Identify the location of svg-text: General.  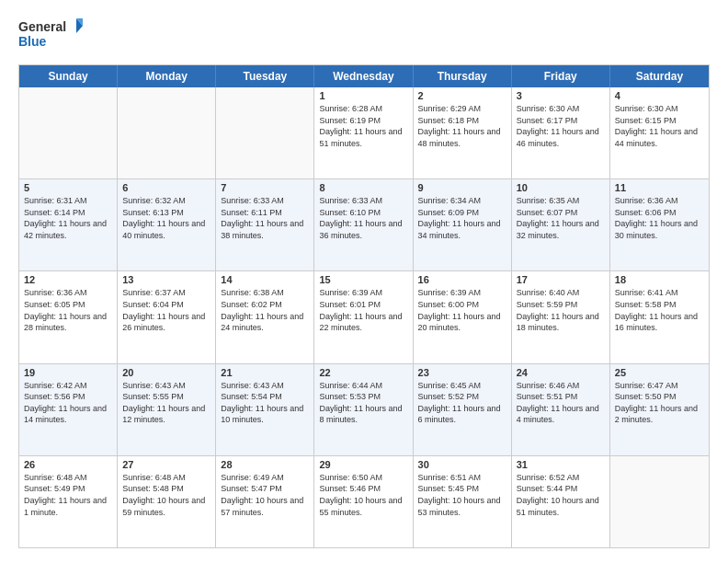
(42, 27).